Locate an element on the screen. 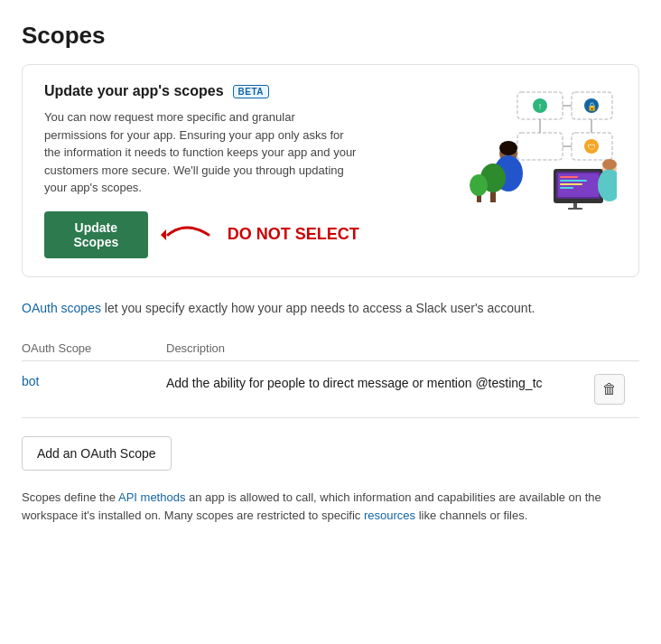  col-scope-header: OAuth Scope is located at coordinates (94, 349).